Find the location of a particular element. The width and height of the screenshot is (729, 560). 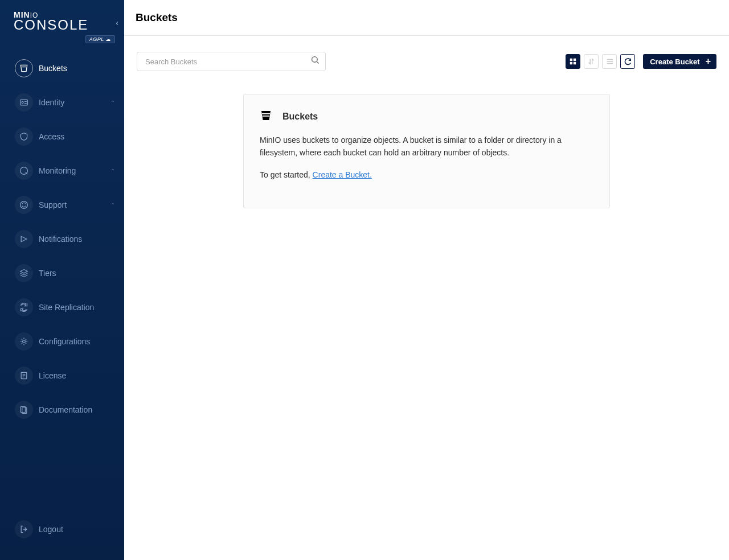

sidebar-item-label: Notifications is located at coordinates (77, 239).